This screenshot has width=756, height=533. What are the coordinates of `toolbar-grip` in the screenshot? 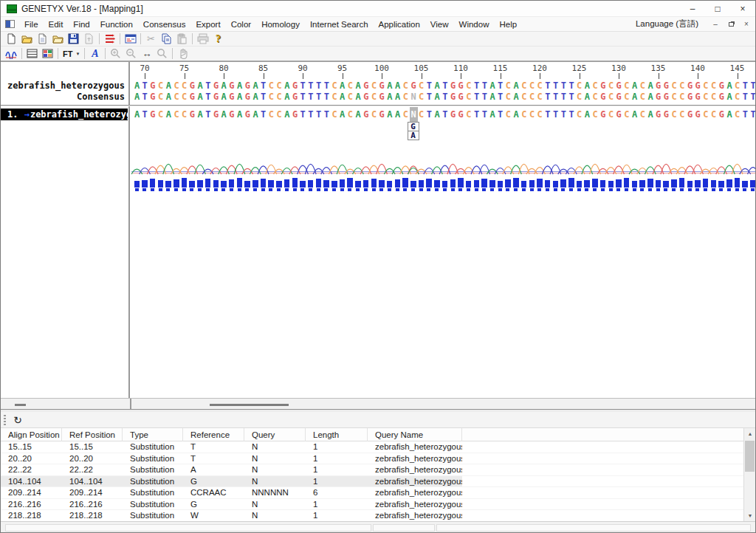 It's located at (4, 420).